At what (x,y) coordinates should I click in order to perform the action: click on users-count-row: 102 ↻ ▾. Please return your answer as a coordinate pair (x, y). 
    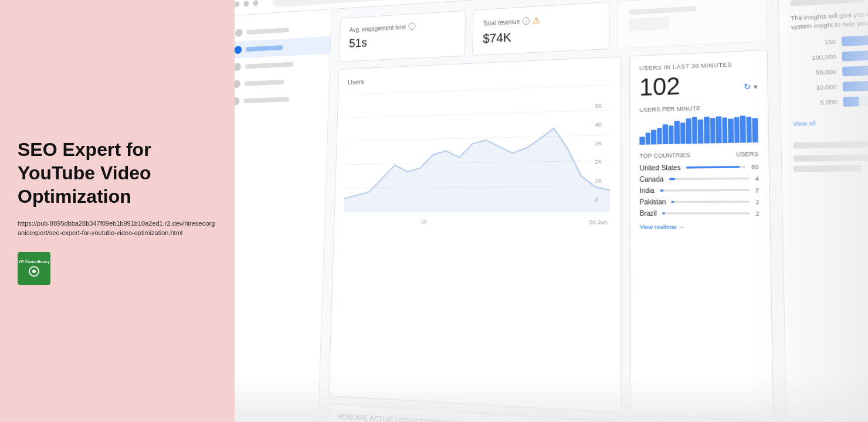
    Looking at the image, I should click on (699, 88).